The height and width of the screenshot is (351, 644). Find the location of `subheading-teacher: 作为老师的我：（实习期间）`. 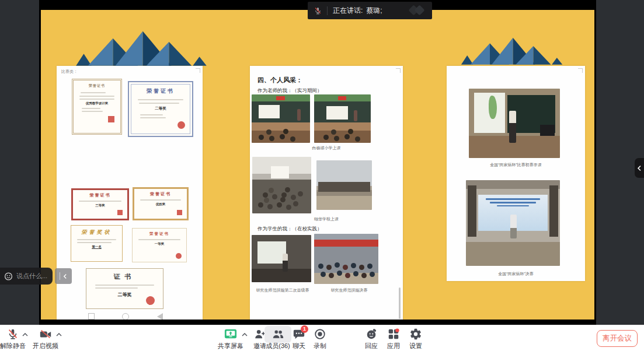

subheading-teacher: 作为老师的我：（实习期间） is located at coordinates (290, 91).